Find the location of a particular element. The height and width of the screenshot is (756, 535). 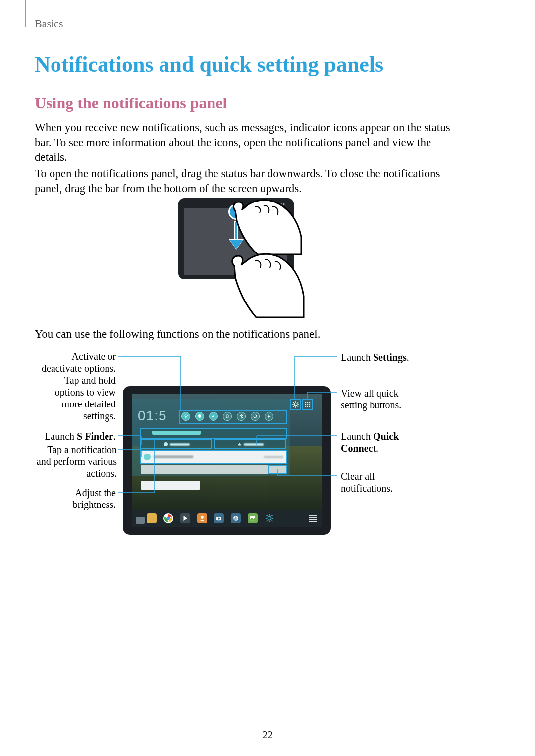

camera-icon is located at coordinates (219, 518).